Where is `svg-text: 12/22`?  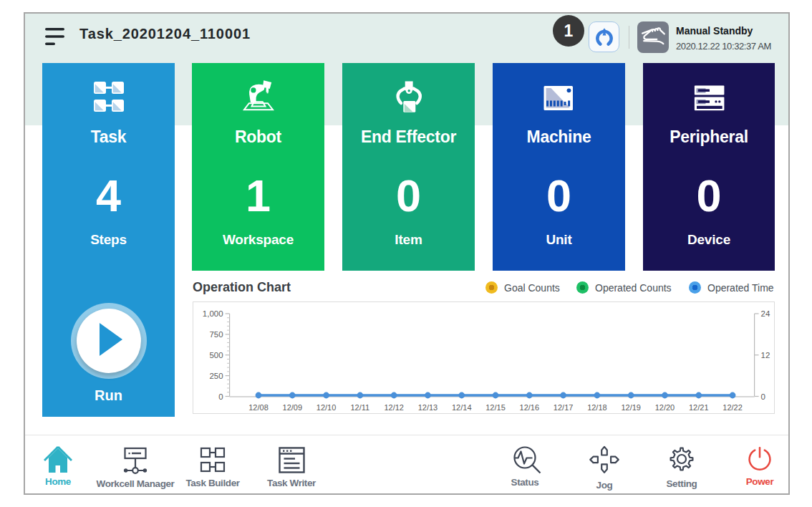 svg-text: 12/22 is located at coordinates (733, 407).